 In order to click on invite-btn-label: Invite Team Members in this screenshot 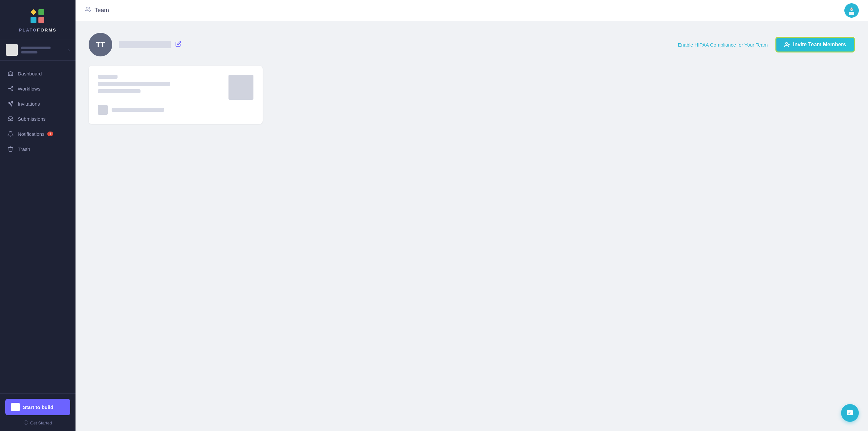, I will do `click(819, 44)`.